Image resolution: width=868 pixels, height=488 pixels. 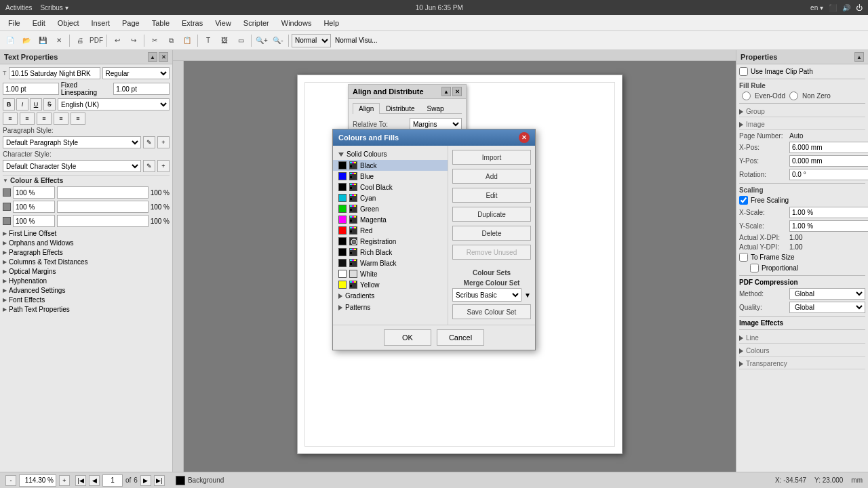 What do you see at coordinates (86, 252) in the screenshot?
I see `section-paragraph-effects: ▶ Paragraph Effects` at bounding box center [86, 252].